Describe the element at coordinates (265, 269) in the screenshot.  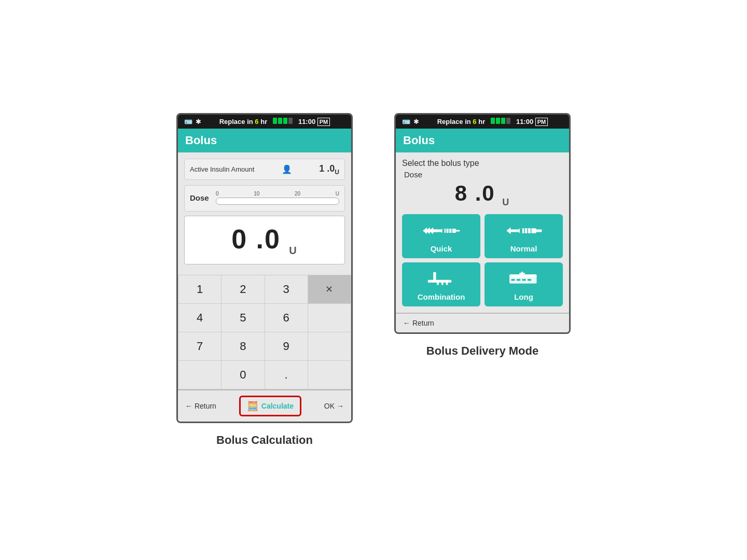
I see `left-device: 🪪 ✱ Replace in 6 hr 11:00` at that location.